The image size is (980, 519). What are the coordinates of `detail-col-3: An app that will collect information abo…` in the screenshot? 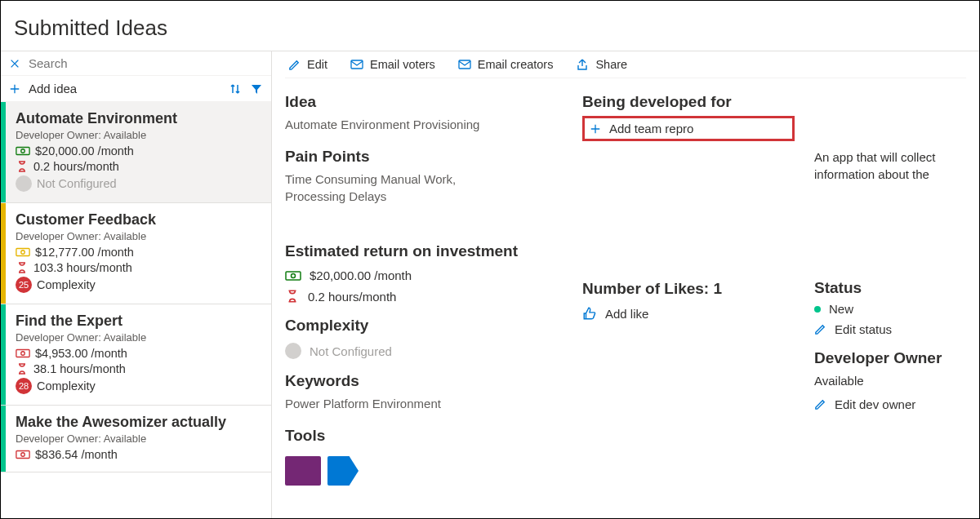 It's located at (890, 289).